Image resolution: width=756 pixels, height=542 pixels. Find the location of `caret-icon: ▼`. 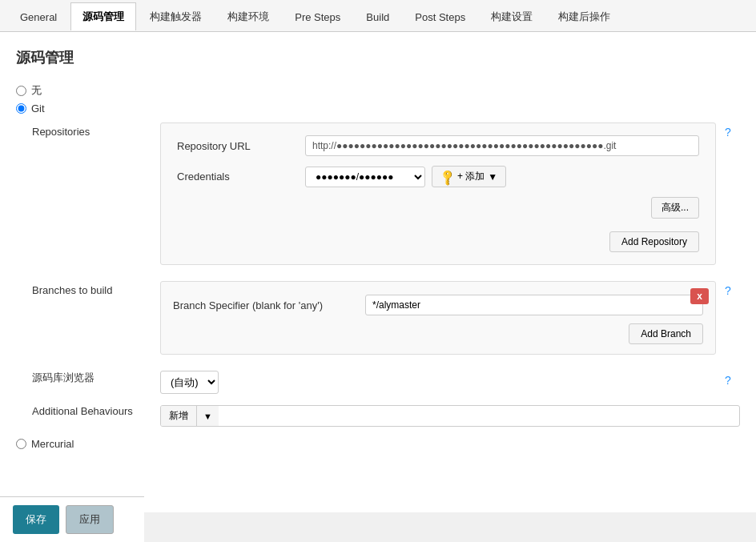

caret-icon: ▼ is located at coordinates (208, 416).